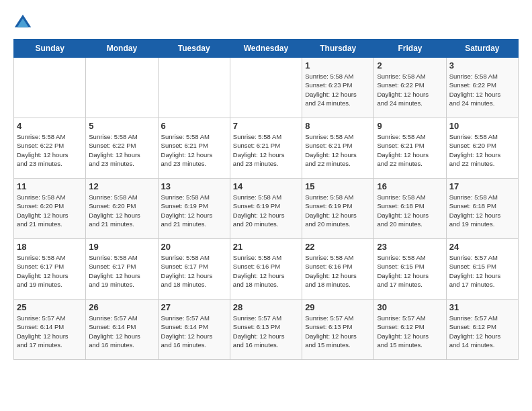 The width and height of the screenshot is (532, 411). I want to click on day-number: 19, so click(122, 247).